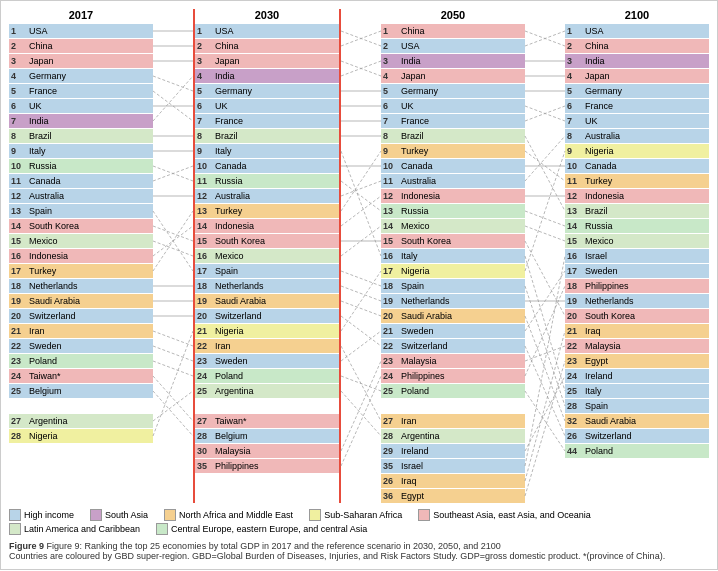 This screenshot has width=718, height=571. What do you see at coordinates (267, 316) in the screenshot?
I see `list-item: 20Switzerland` at bounding box center [267, 316].